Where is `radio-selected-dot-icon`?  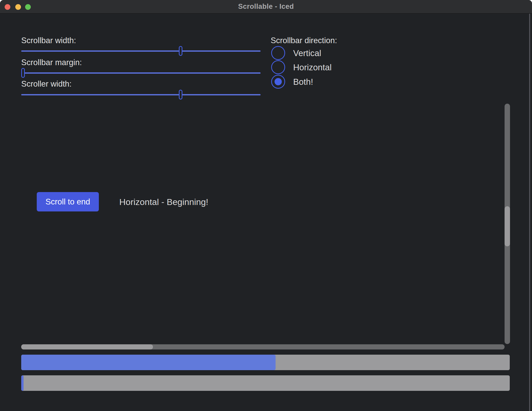 radio-selected-dot-icon is located at coordinates (278, 82).